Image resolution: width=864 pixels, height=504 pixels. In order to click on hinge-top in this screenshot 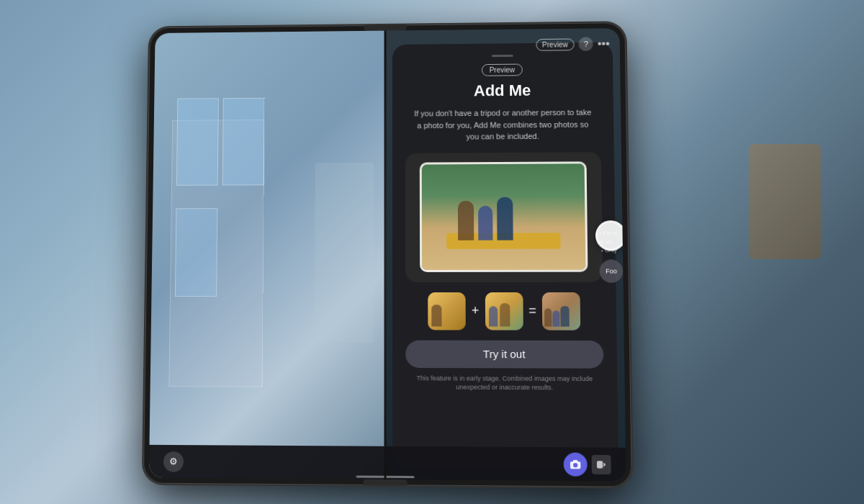, I will do `click(384, 28)`.